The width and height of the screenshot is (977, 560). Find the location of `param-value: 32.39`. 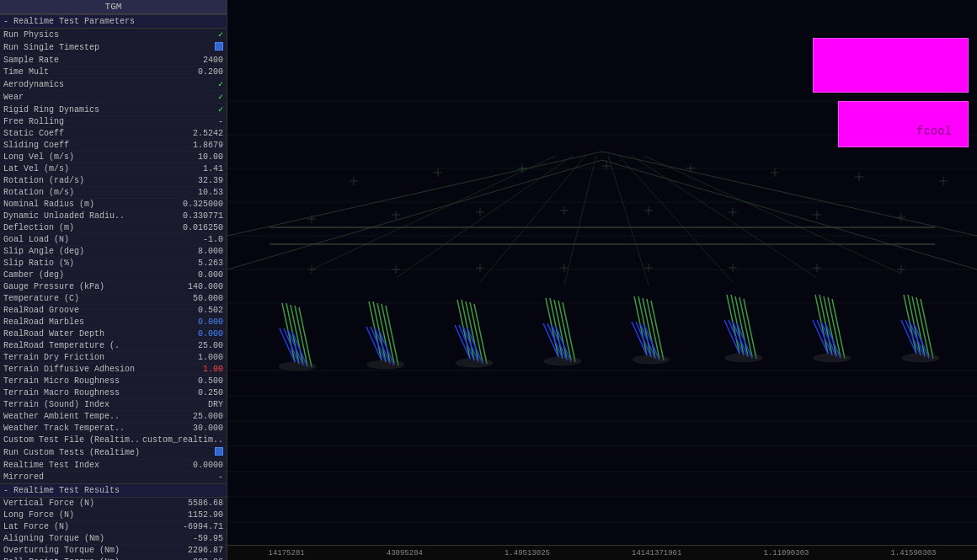

param-value: 32.39 is located at coordinates (194, 180).